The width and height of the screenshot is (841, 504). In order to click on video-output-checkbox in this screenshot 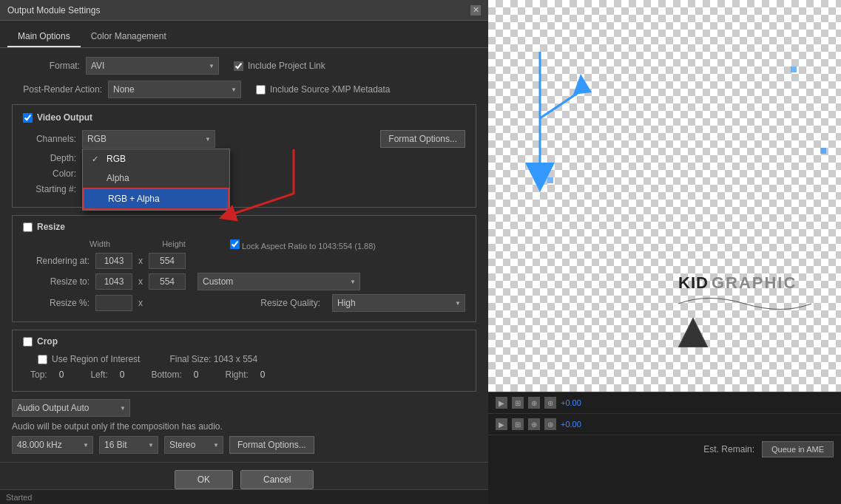, I will do `click(28, 118)`.